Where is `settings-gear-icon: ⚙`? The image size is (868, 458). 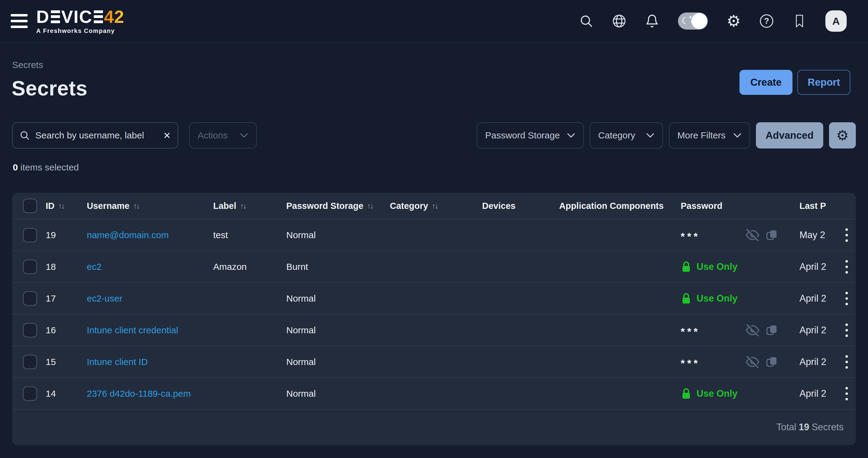 settings-gear-icon: ⚙ is located at coordinates (734, 21).